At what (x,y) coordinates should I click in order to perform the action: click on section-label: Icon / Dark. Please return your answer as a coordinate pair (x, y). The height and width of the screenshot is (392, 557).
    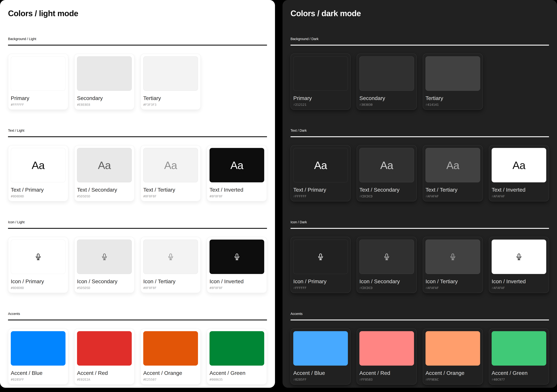
    Looking at the image, I should click on (420, 222).